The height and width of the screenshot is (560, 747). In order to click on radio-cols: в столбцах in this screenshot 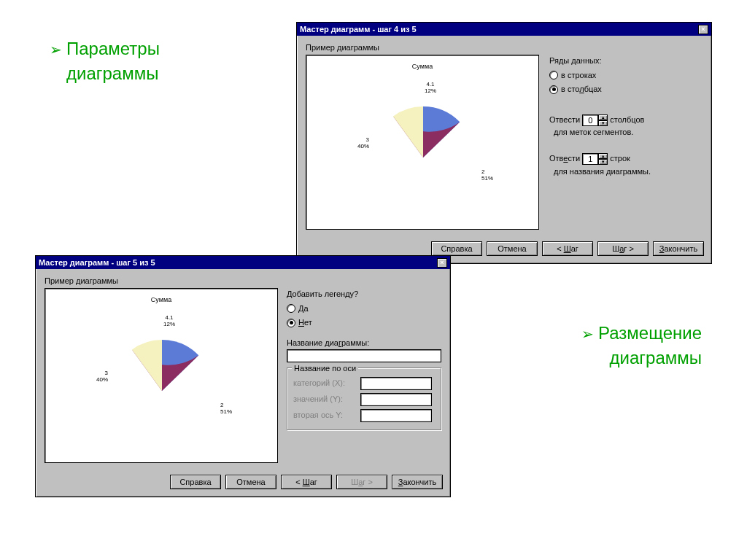, I will do `click(626, 90)`.